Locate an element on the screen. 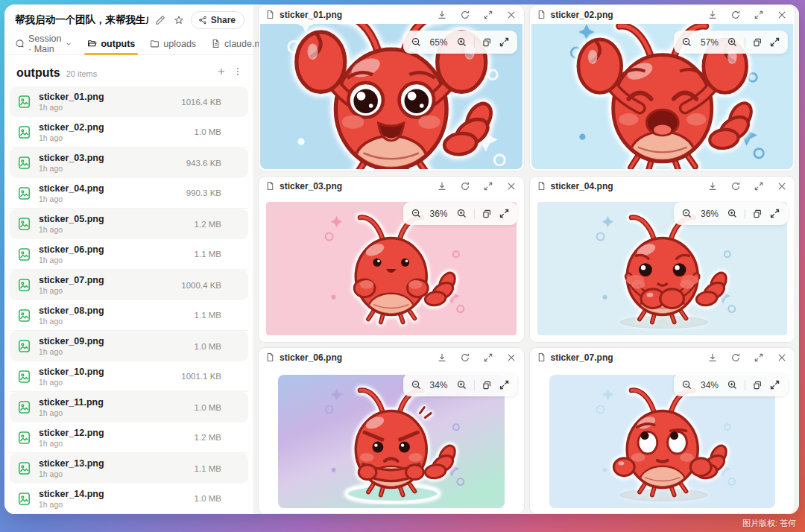 The height and width of the screenshot is (532, 805). more-options-button is located at coordinates (238, 72).